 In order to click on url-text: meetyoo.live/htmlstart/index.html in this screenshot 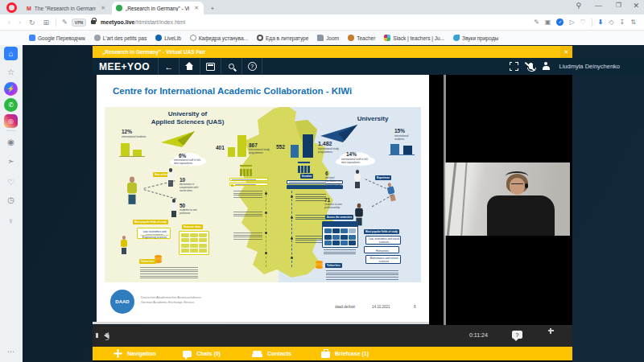, I will do `click(143, 23)`.